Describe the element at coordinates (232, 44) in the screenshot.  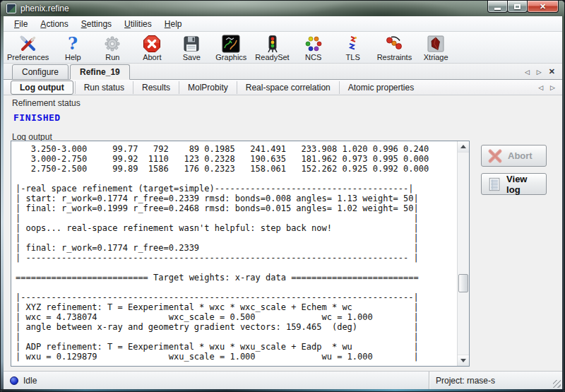
I see `molecule-graphics-icon` at that location.